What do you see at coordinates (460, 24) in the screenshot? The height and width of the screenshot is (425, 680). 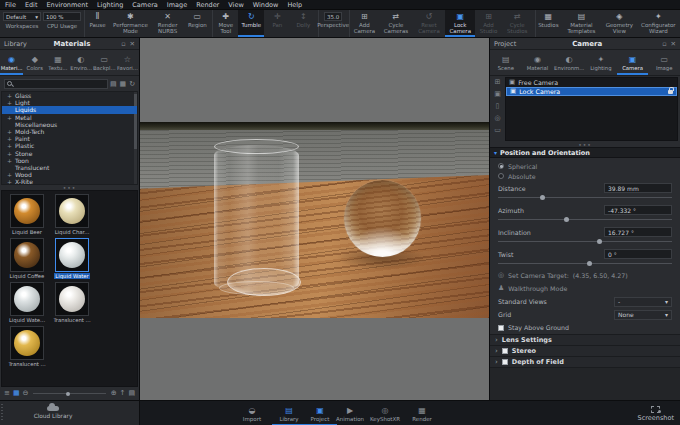 I see `tool-lock-camera: ▣Lock Camera` at bounding box center [460, 24].